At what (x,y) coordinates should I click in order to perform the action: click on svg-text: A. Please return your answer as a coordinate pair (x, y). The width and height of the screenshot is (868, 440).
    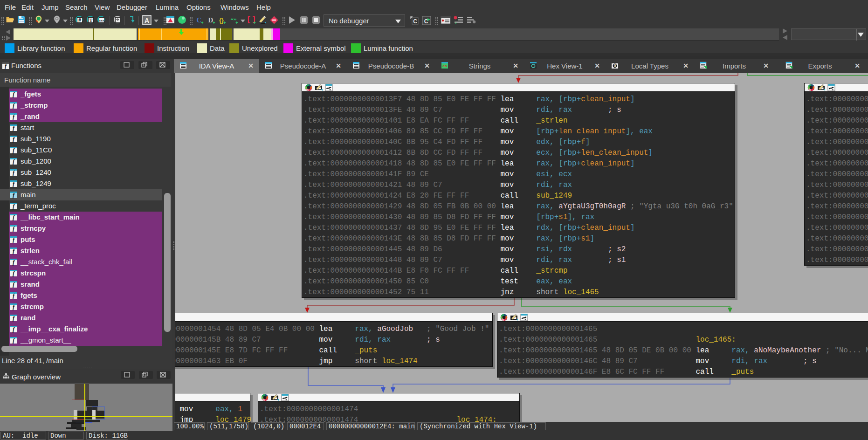
    Looking at the image, I should click on (147, 21).